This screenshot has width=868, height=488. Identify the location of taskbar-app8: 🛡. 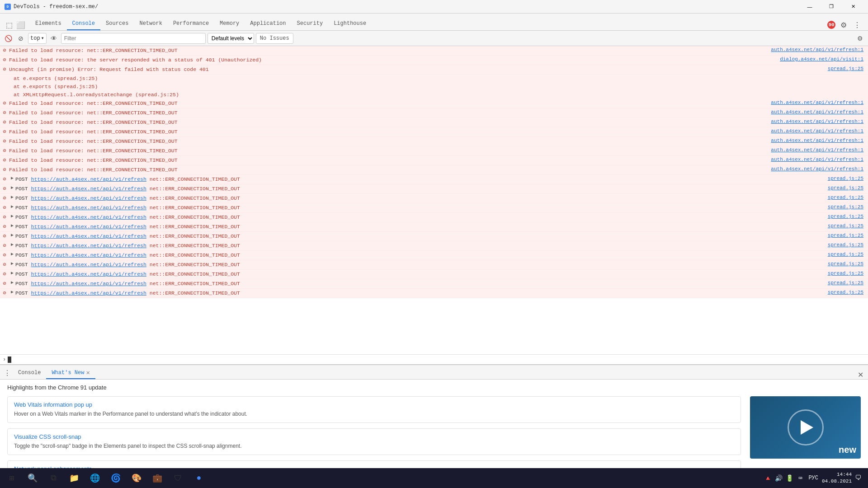
(178, 478).